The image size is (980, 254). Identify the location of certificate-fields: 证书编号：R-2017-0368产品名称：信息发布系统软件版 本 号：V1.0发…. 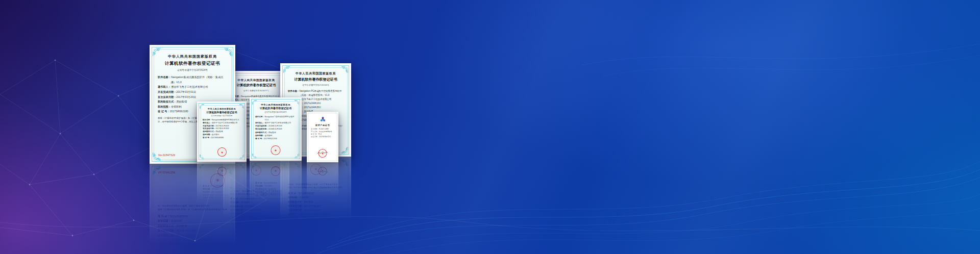
(323, 134).